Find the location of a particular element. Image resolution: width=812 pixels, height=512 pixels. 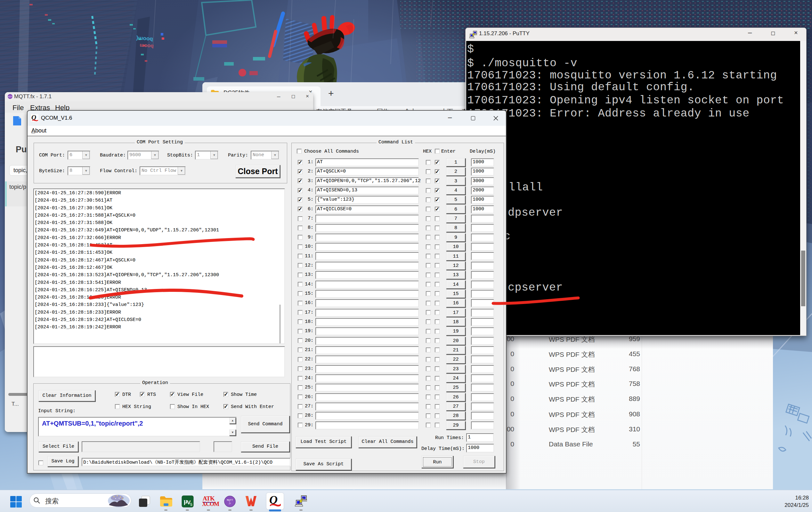

svg-text: fx is located at coordinates (230, 503).